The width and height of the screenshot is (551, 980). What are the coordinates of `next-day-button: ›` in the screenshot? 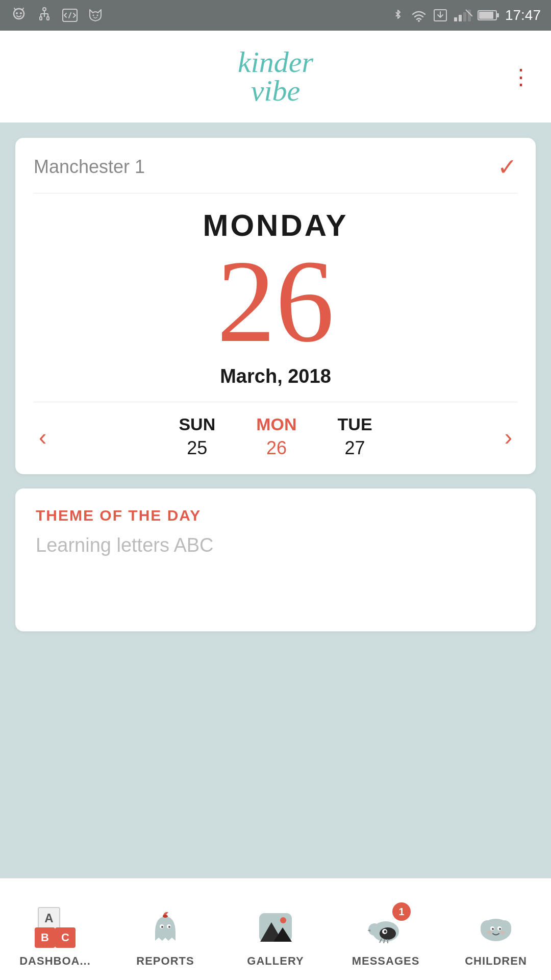 It's located at (508, 437).